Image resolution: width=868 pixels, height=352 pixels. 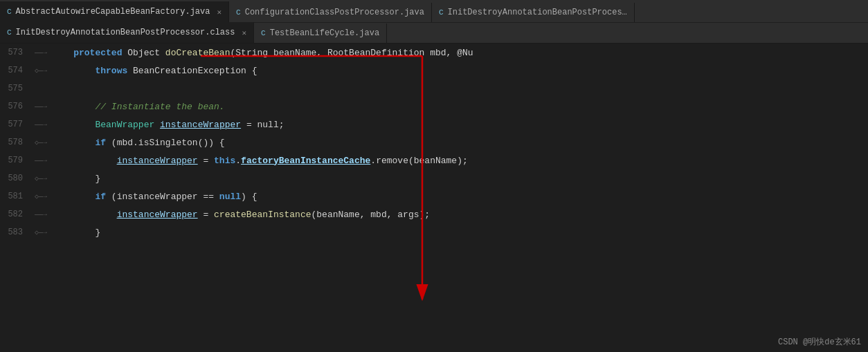 What do you see at coordinates (434, 11) in the screenshot?
I see `tab-bar-top: C AbstractAutowireCapableBeanFactory.jav…` at bounding box center [434, 11].